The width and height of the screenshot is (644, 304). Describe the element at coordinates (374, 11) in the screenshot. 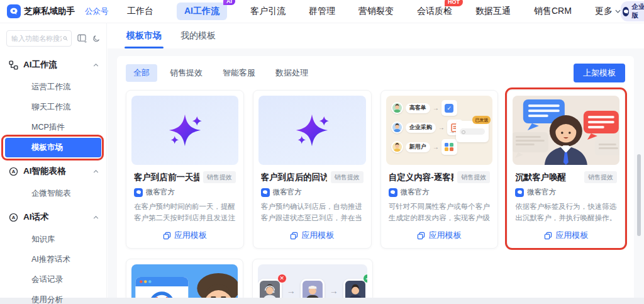

I see `top-nav: 工作台 AI工作流AI 客户引流 群管理 营销裂变 会话质检HOT 数据互通 销…` at that location.